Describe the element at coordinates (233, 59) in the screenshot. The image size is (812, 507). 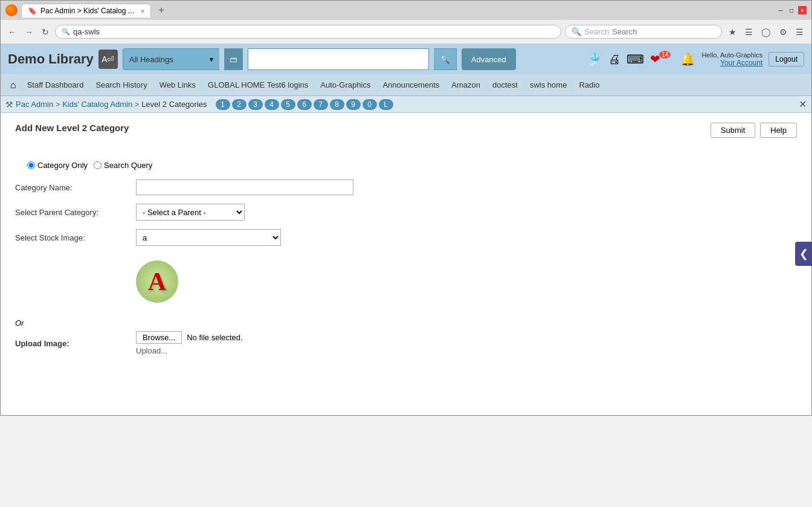
I see `database-icon-button: 🗃` at that location.